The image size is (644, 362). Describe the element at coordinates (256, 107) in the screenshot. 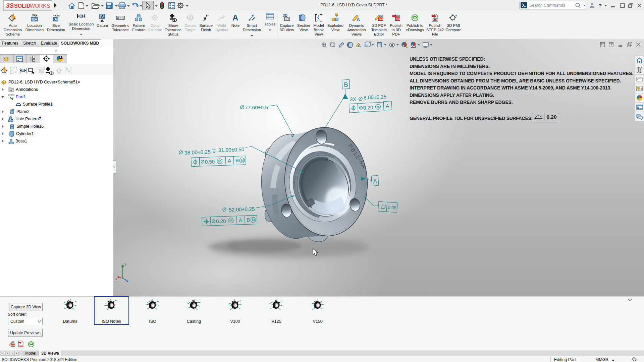

I see `svg-text: 77.60±0.5` at that location.